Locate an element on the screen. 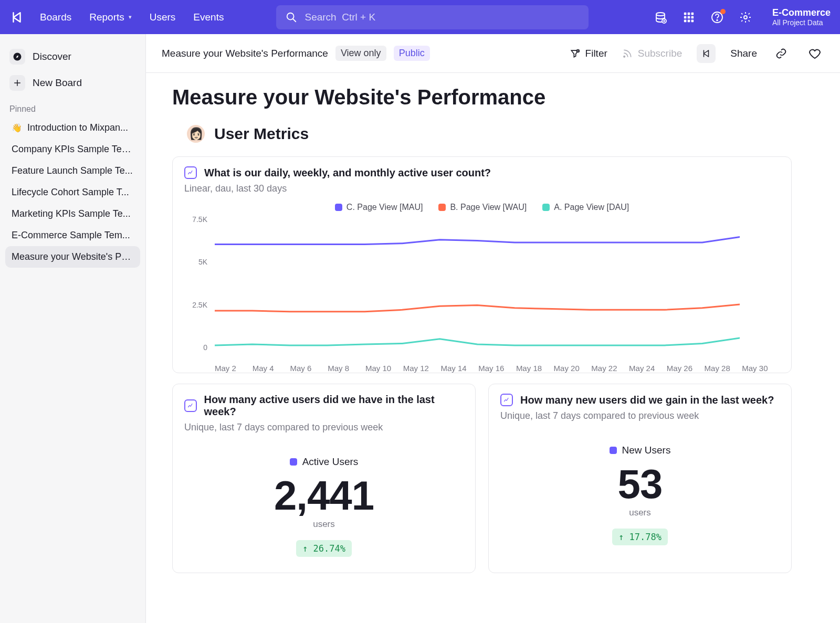  plus-icon is located at coordinates (17, 83).